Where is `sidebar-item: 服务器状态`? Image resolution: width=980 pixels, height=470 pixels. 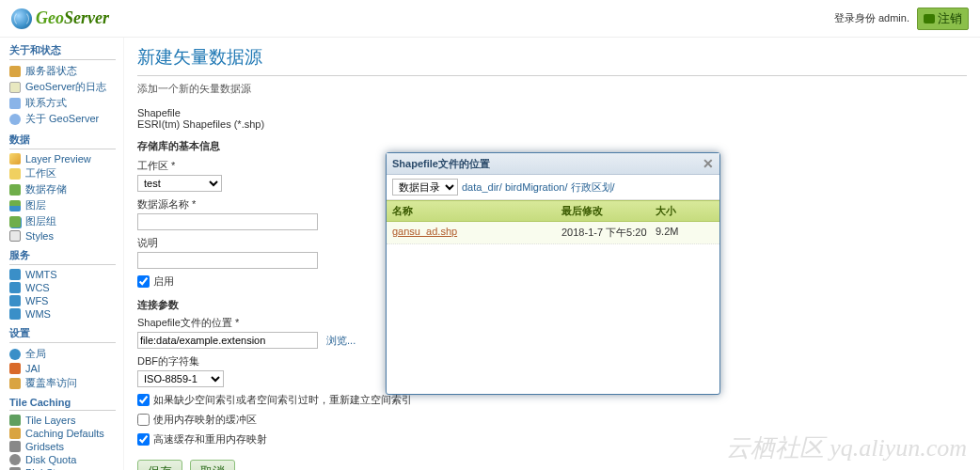
sidebar-item: 服务器状态 is located at coordinates (62, 71).